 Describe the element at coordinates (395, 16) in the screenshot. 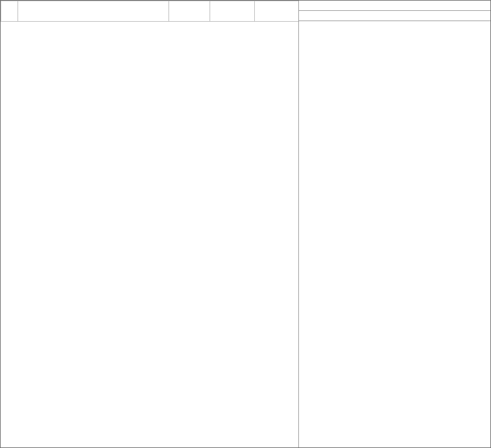

I see `timeline-header-quarters` at that location.